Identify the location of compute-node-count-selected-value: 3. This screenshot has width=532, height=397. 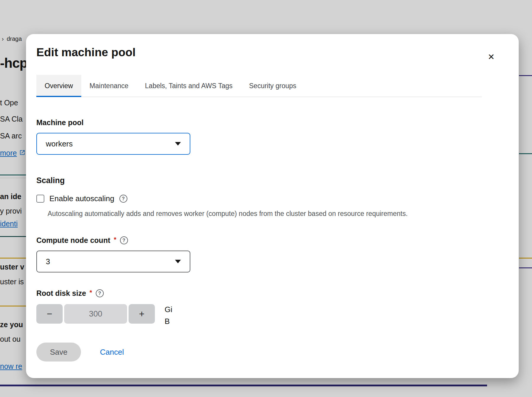
(48, 262).